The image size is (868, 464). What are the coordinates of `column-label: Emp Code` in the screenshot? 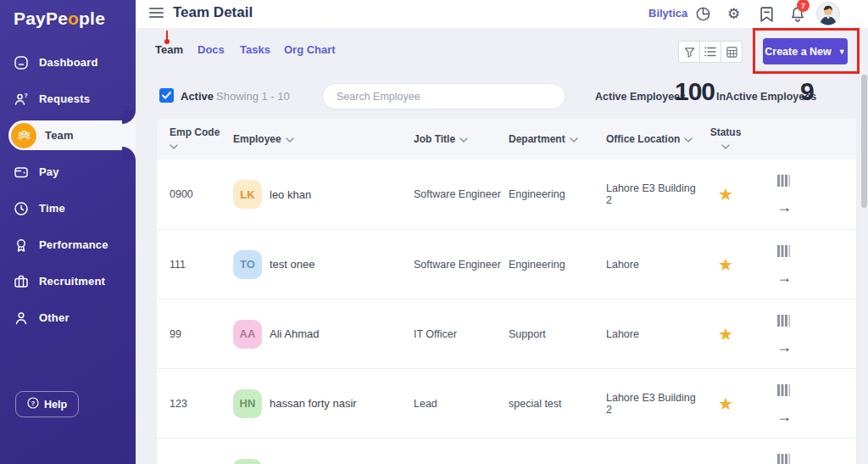 It's located at (195, 132).